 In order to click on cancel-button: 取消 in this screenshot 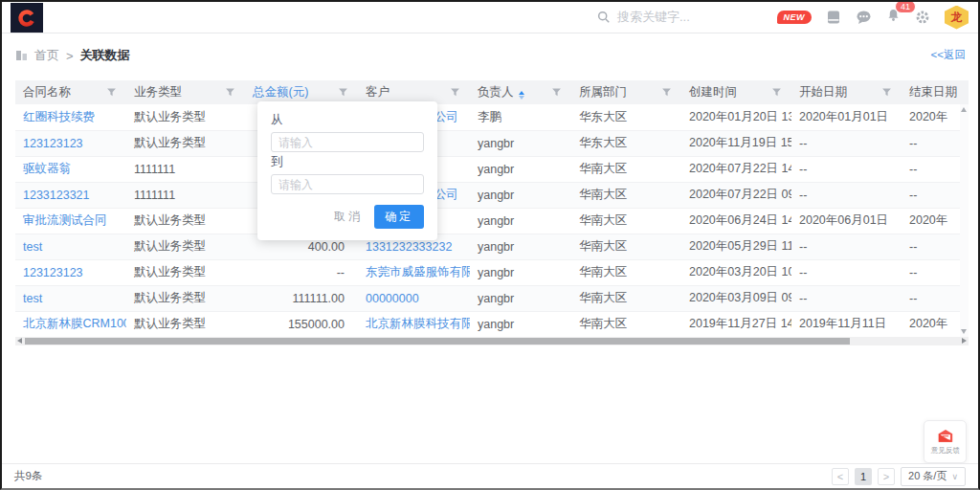, I will do `click(348, 216)`.